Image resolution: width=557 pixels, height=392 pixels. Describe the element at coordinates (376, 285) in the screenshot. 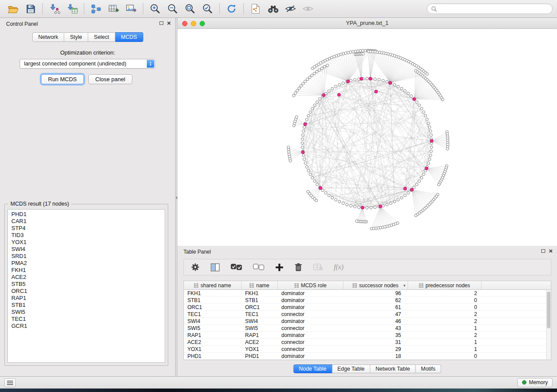

I see `column-header-successor-nodes: successor nodes▾` at that location.